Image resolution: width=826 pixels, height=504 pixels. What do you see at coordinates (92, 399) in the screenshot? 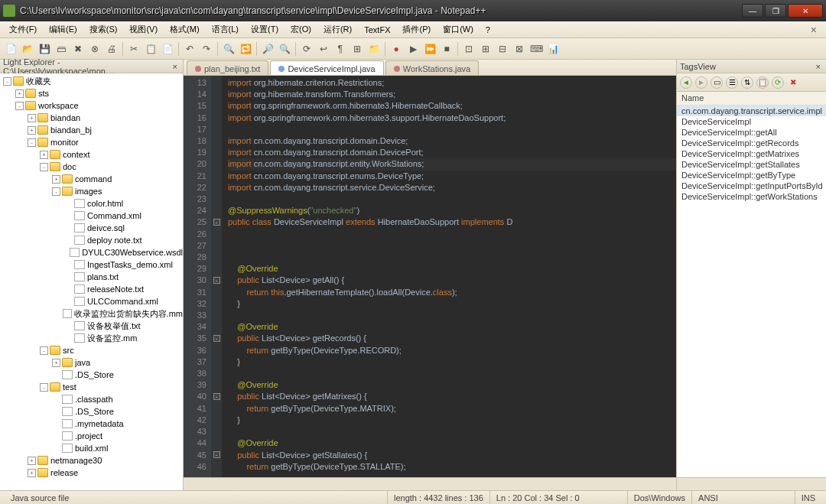
I see `tree-item: .classpath` at bounding box center [92, 399].